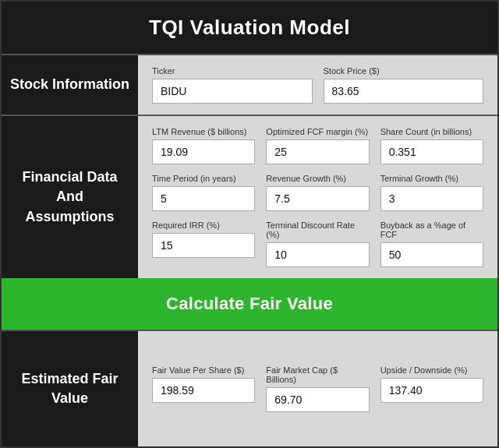  Describe the element at coordinates (232, 71) in the screenshot. I see `ticker-label: Ticker` at that location.